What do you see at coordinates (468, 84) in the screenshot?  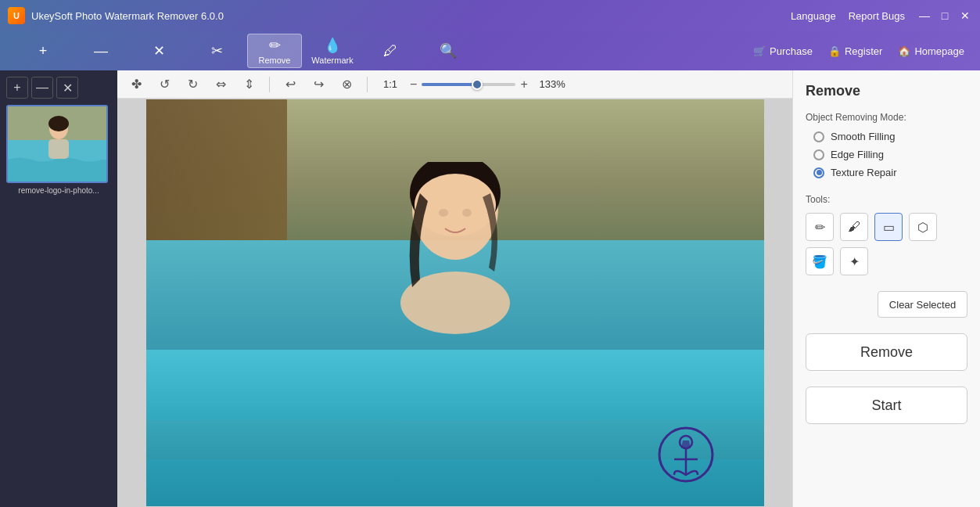 I see `zoom-slider` at bounding box center [468, 84].